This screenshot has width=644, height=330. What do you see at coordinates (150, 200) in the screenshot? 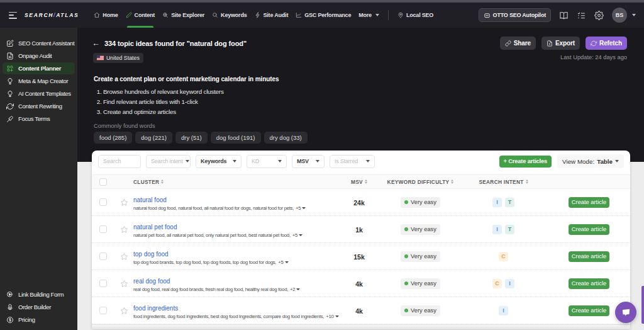
I see `cluster-link: natural food` at bounding box center [150, 200].